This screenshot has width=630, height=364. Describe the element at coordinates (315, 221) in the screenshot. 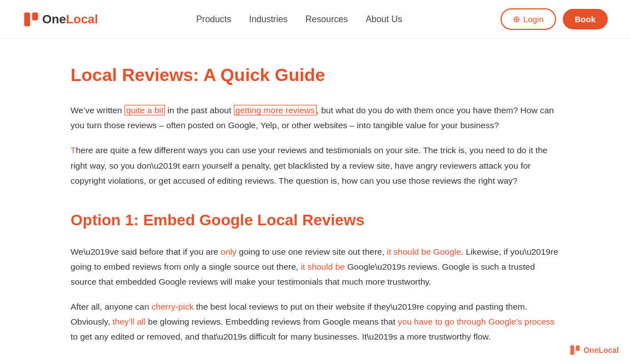

I see `section1-title: Option 1: Embed Google Local Reviews` at that location.